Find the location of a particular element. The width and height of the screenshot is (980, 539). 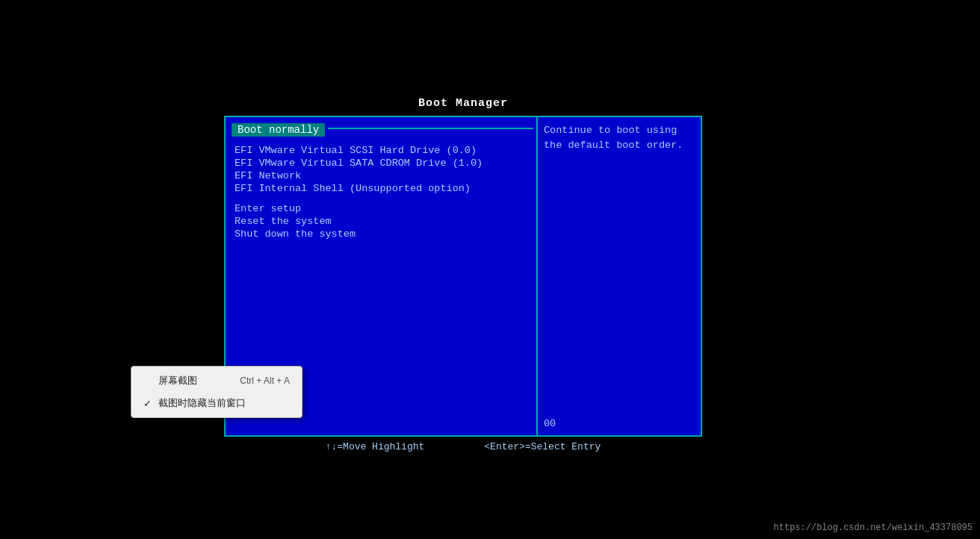

menu-top-row: Boot normally is located at coordinates (381, 127).